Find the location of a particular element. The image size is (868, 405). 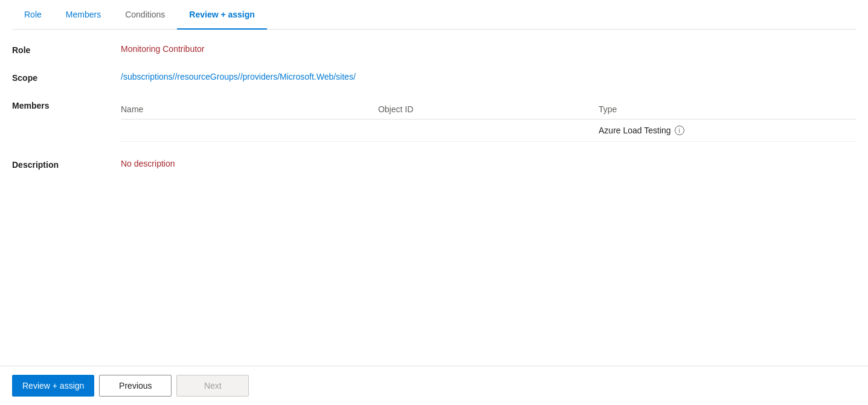

members-field-row: Members Name Object ID Type is located at coordinates (434, 121).